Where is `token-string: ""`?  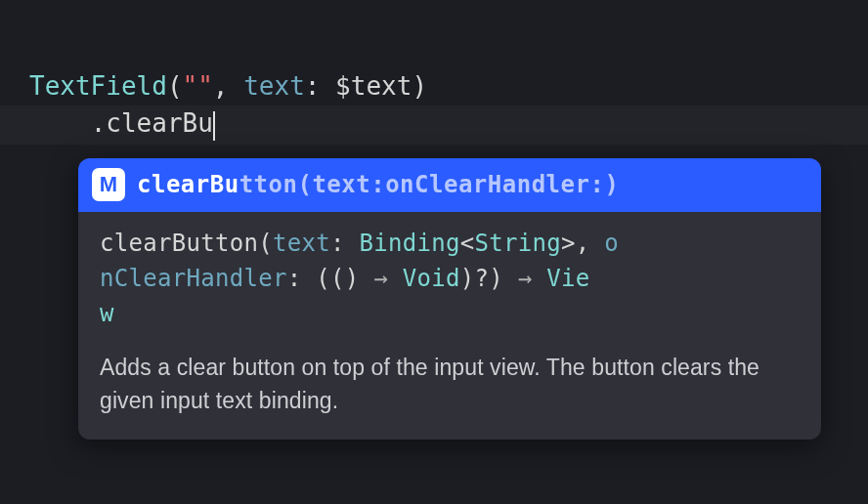
token-string: "" is located at coordinates (197, 86).